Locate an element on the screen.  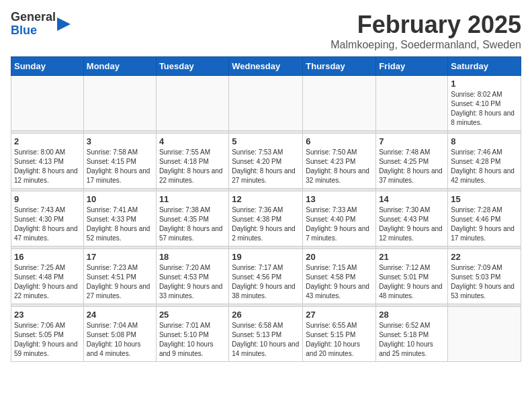
day-number: 1 is located at coordinates (484, 83).